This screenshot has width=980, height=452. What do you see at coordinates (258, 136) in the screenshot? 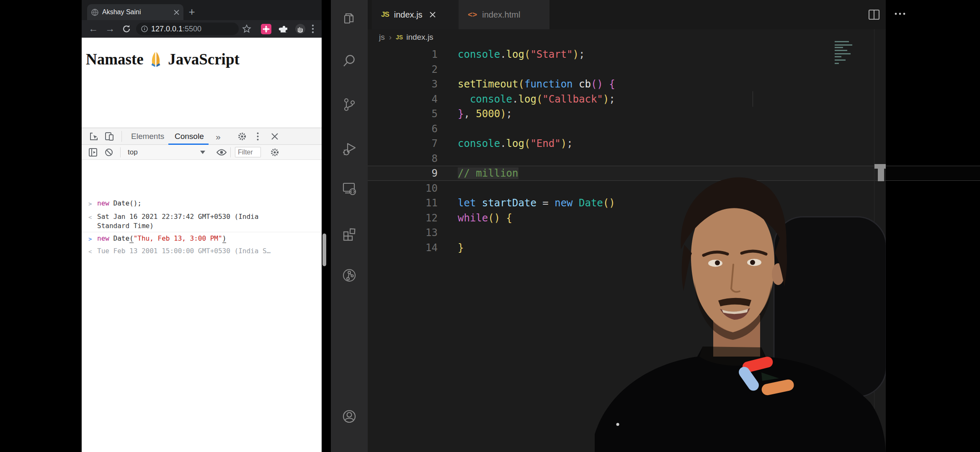
I see `devtools-menu-icon` at bounding box center [258, 136].